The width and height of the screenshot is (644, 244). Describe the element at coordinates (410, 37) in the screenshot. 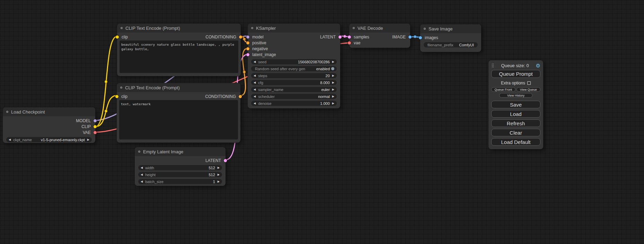

I see `image-output-port` at that location.